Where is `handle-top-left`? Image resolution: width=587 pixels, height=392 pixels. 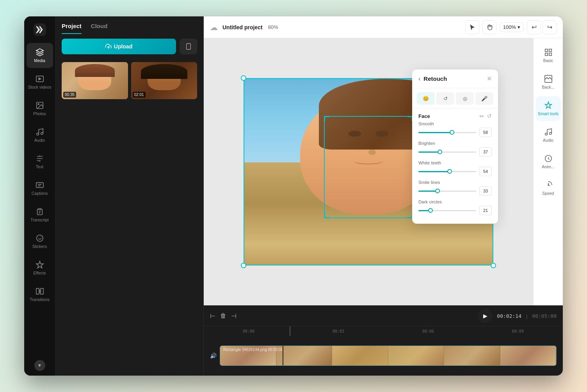 handle-top-left is located at coordinates (244, 78).